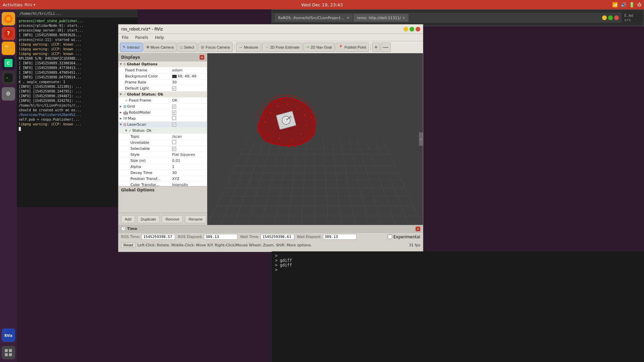 Image resolution: width=644 pixels, height=362 pixels. Describe the element at coordinates (129, 229) in the screenshot. I see `time-header-left: 🕐 Time` at that location.